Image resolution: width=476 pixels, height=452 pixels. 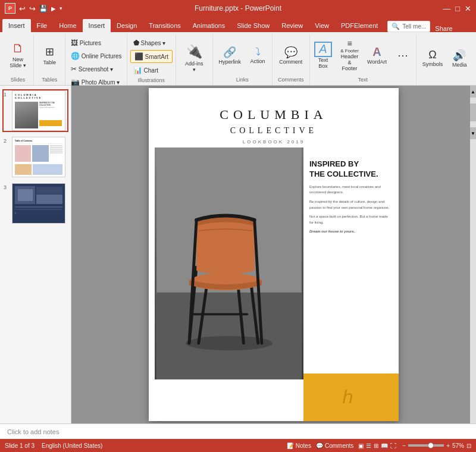 I want to click on smartart-label: SmartArt, so click(x=157, y=57).